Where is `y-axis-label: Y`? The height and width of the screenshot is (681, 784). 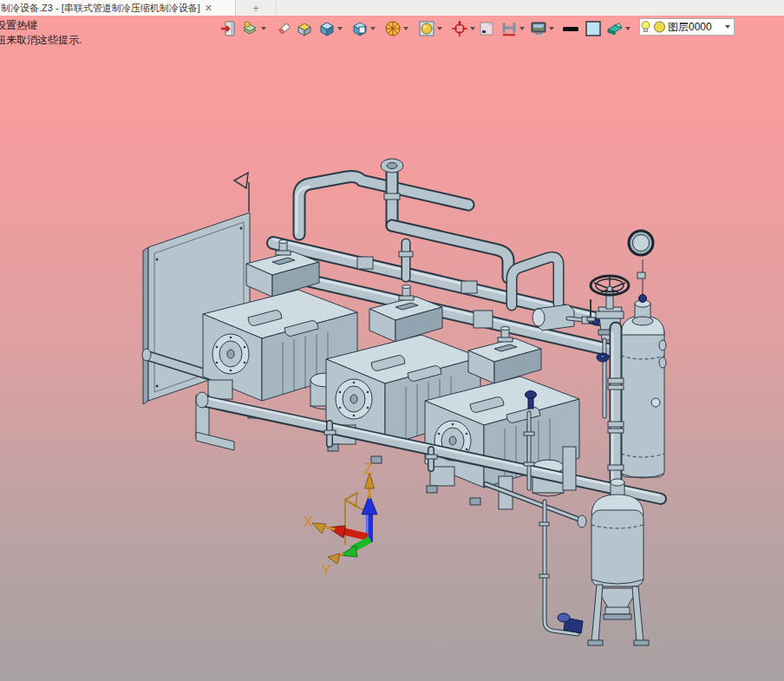
y-axis-label: Y is located at coordinates (326, 571).